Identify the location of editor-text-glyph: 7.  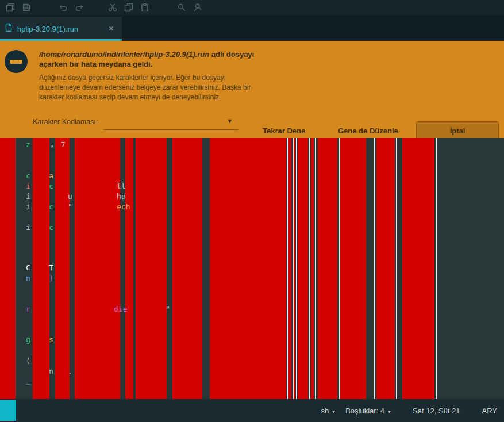
(63, 145).